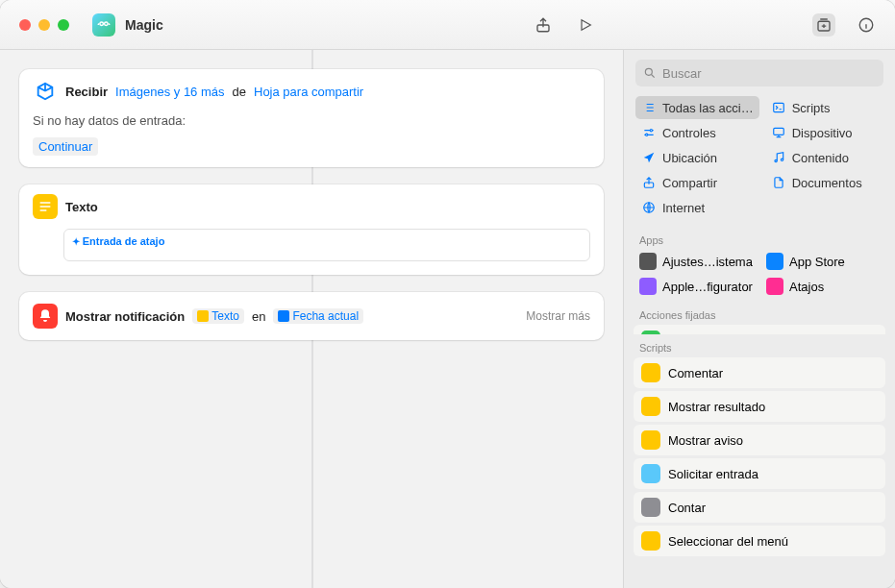 The image size is (895, 588). I want to click on globe-icon, so click(649, 208).